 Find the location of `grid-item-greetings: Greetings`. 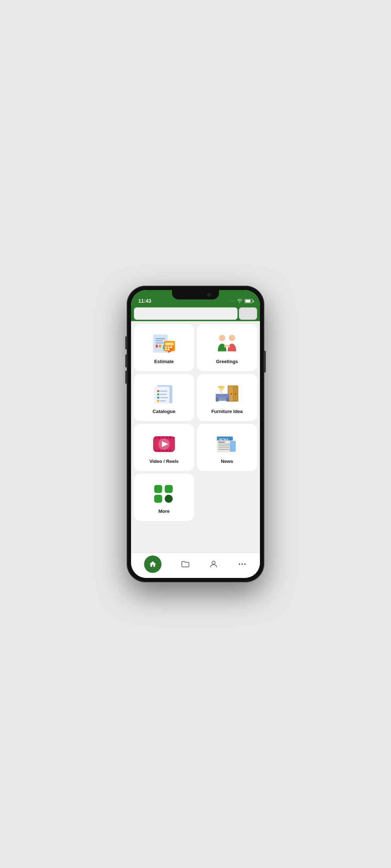

grid-item-greetings: Greetings is located at coordinates (227, 348).